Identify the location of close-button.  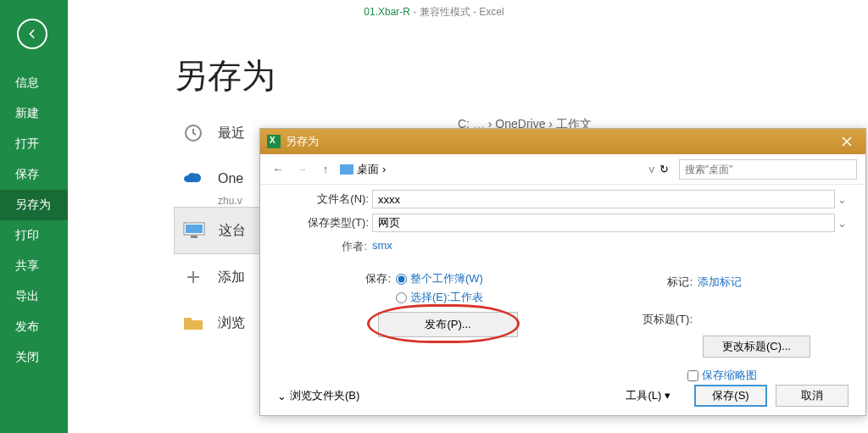
(846, 142).